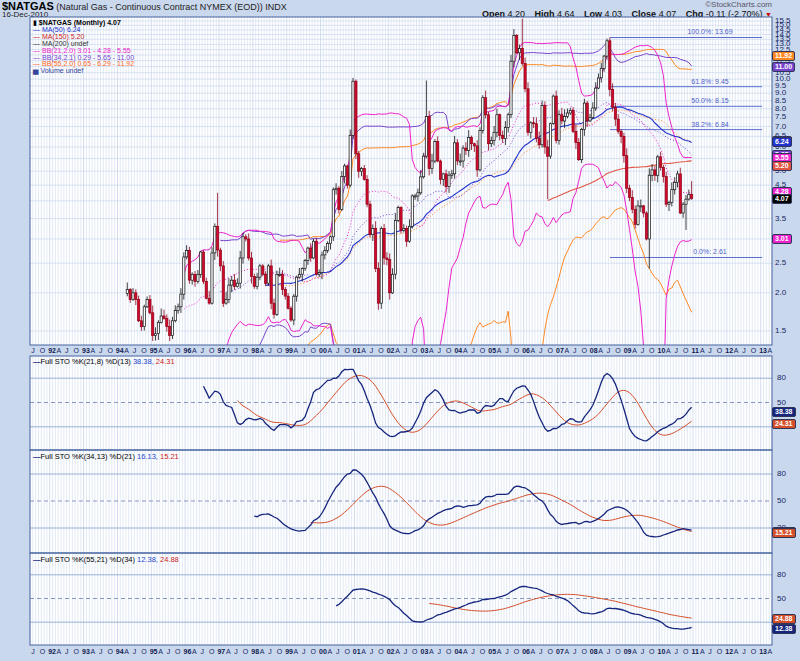  I want to click on stoch1-legend: —Full STO %K(21,8) %D(13) 38.38, 24.31, so click(104, 362).